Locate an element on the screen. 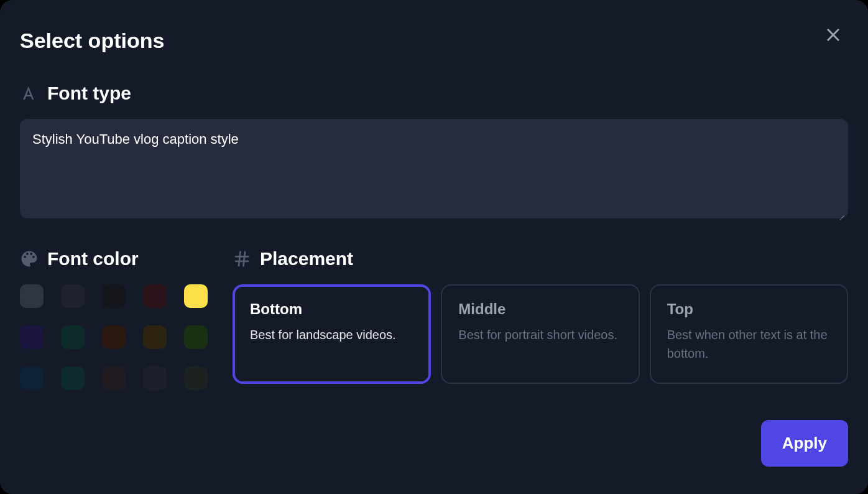  placement-card-bottom: BottomBest for landscape videos. is located at coordinates (332, 334).